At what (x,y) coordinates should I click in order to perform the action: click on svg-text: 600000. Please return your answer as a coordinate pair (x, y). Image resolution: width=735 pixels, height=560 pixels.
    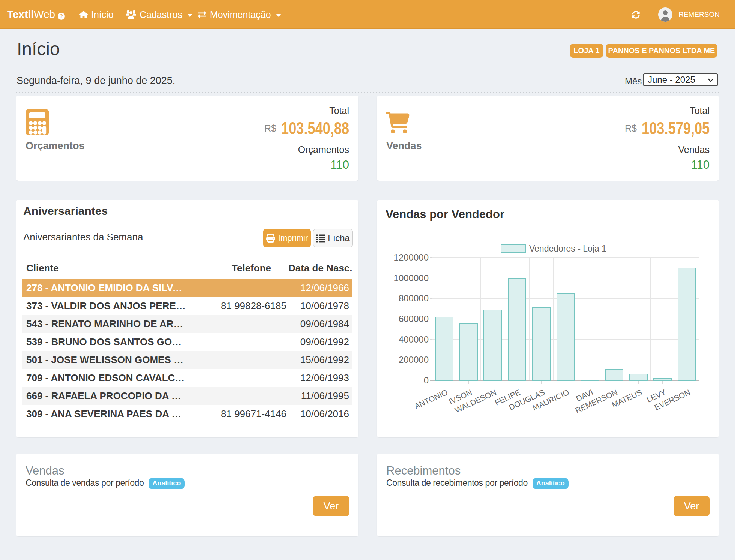
    Looking at the image, I should click on (414, 319).